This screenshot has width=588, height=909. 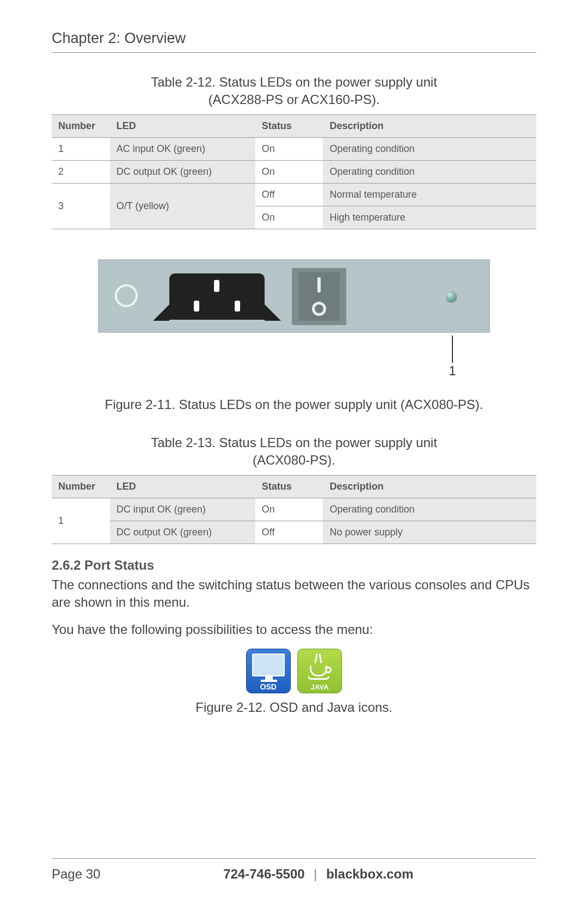 What do you see at coordinates (294, 91) in the screenshot?
I see `table-2-12-caption: Table 2-12. Status LEDs on the power sup…` at bounding box center [294, 91].